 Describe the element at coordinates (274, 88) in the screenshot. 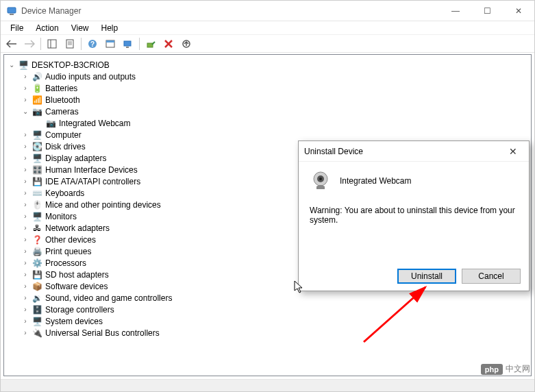

I see `tree-node: ›🔋Batteries` at that location.